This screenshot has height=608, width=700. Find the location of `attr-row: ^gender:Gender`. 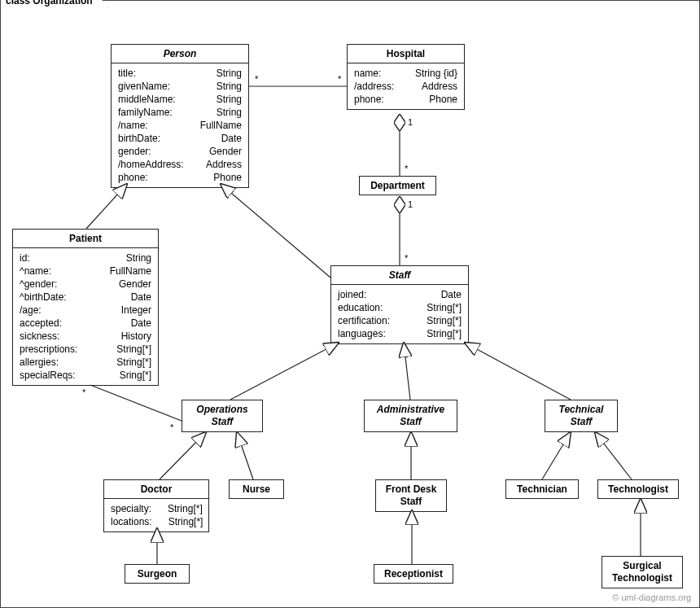

attr-row: ^gender:Gender is located at coordinates (85, 284).